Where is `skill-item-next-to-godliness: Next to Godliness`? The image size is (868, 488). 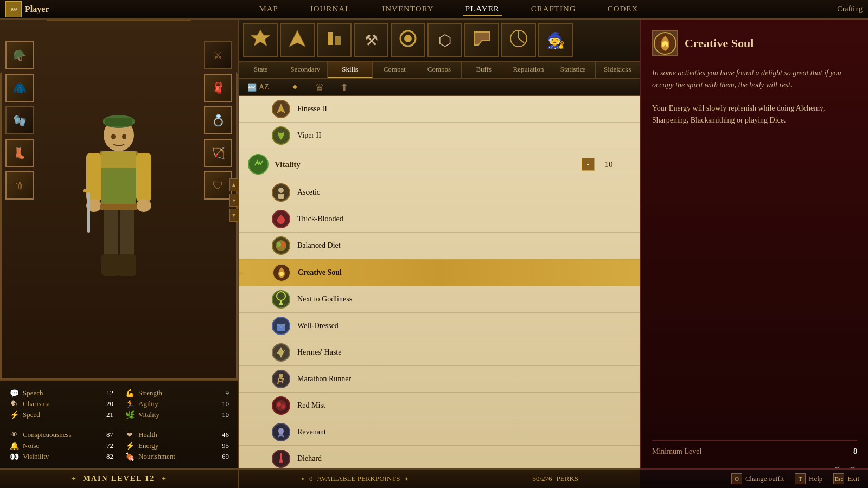
skill-item-next-to-godliness: Next to Godliness is located at coordinates (439, 299).